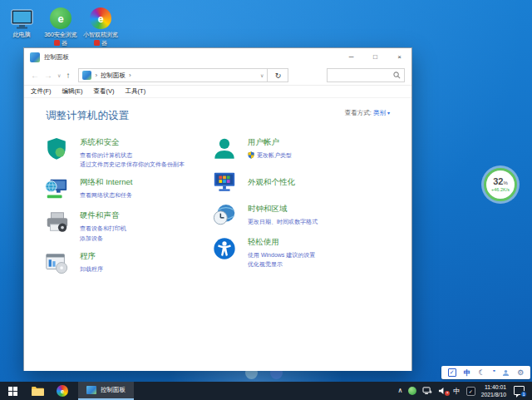 The image size is (532, 400). Describe the element at coordinates (37, 391) in the screenshot. I see `file-explorer-button` at that location.